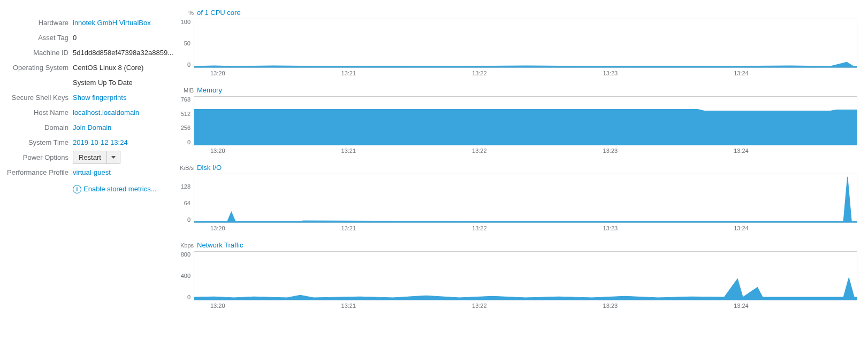  What do you see at coordinates (36, 157) in the screenshot?
I see `label-power-options: Power Options` at bounding box center [36, 157].